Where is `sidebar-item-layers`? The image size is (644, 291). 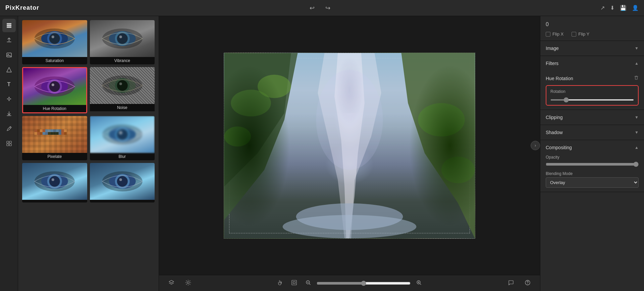 sidebar-item-layers is located at coordinates (9, 25).